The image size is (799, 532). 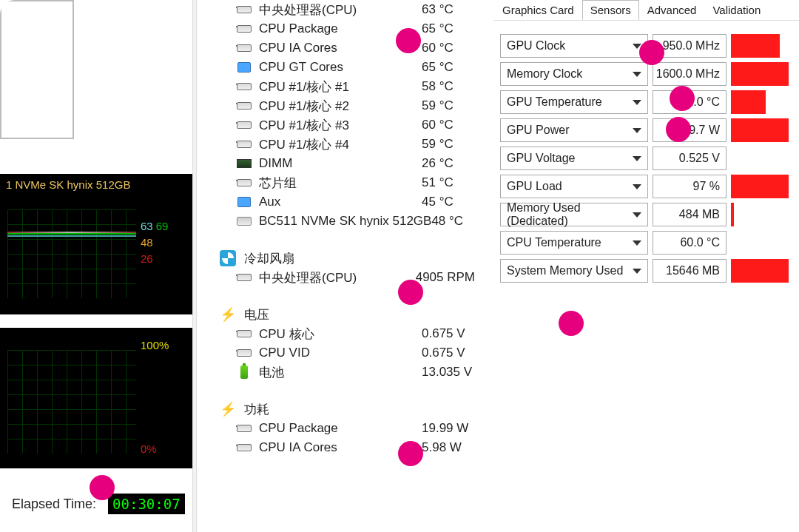 What do you see at coordinates (539, 10) in the screenshot?
I see `tab-graphics card: Graphics Card` at bounding box center [539, 10].